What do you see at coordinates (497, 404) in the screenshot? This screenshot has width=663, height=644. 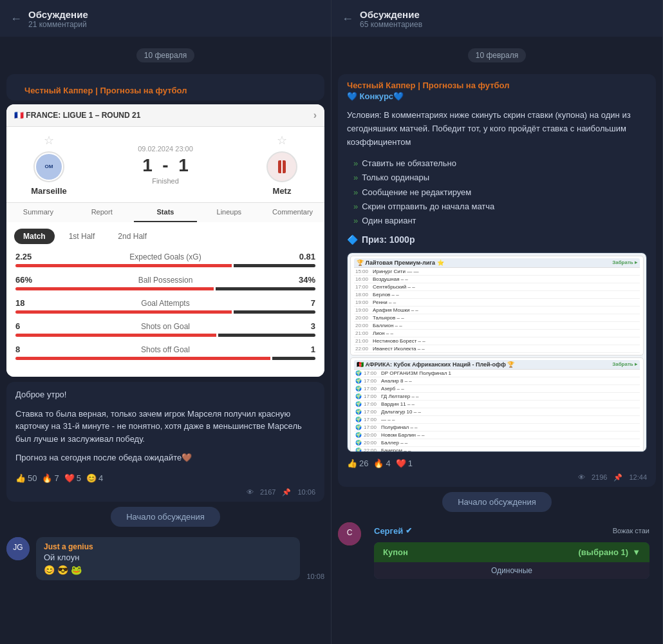 I see `ss-section-2: 🇦🇫 АФРИКА: Кубок Африканских Наций - Пле…` at bounding box center [497, 404].